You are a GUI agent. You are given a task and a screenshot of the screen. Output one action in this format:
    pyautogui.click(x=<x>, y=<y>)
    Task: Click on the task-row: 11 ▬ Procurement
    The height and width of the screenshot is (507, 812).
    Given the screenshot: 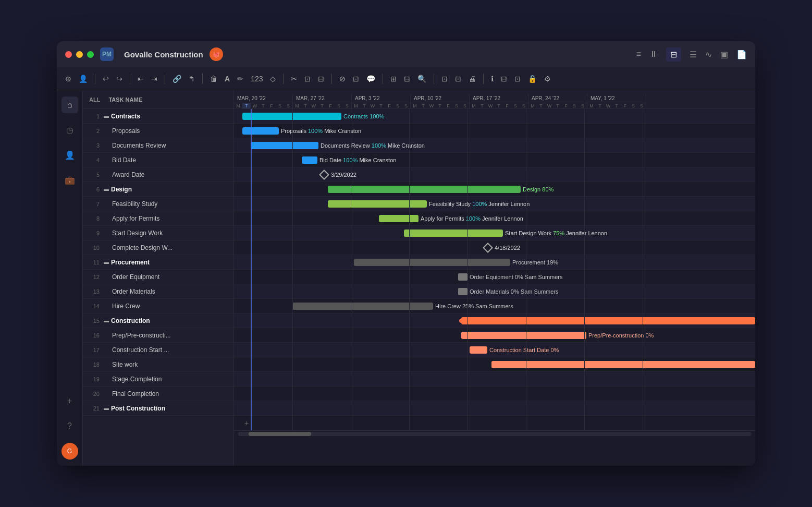 What is the action you would take?
    pyautogui.click(x=158, y=262)
    